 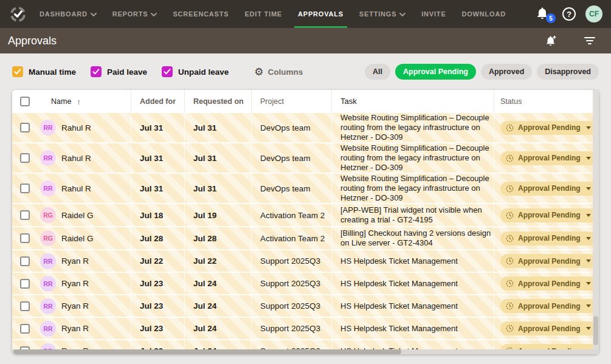 What do you see at coordinates (84, 101) in the screenshot?
I see `column-header-name: Name ↑` at bounding box center [84, 101].